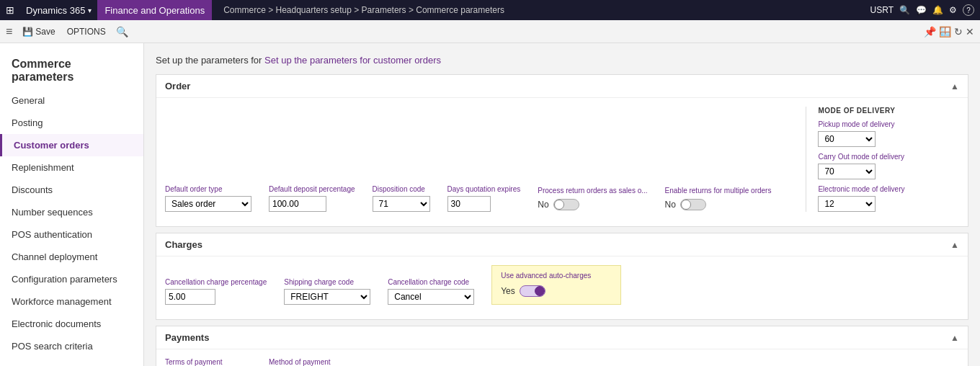 The height and width of the screenshot is (366, 980). I want to click on apps-menu: ⊞, so click(10, 10).